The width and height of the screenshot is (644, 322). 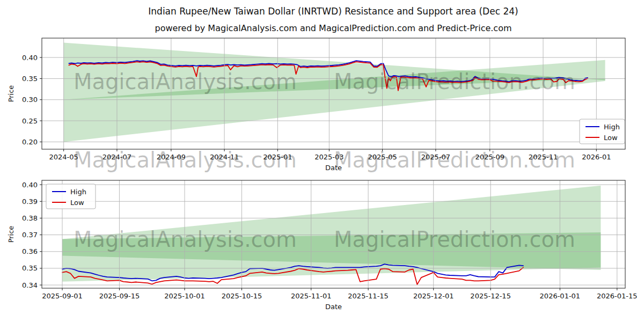 What do you see at coordinates (62, 296) in the screenshot?
I see `x-tick-label: 2025-09-01` at bounding box center [62, 296].